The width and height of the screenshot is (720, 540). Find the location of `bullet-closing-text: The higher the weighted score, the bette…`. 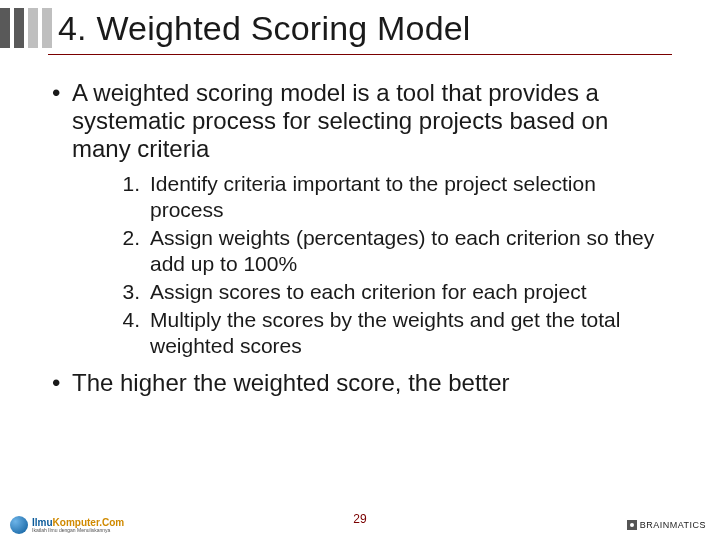

bullet-closing-text: The higher the weighted score, the bette… is located at coordinates (291, 383).